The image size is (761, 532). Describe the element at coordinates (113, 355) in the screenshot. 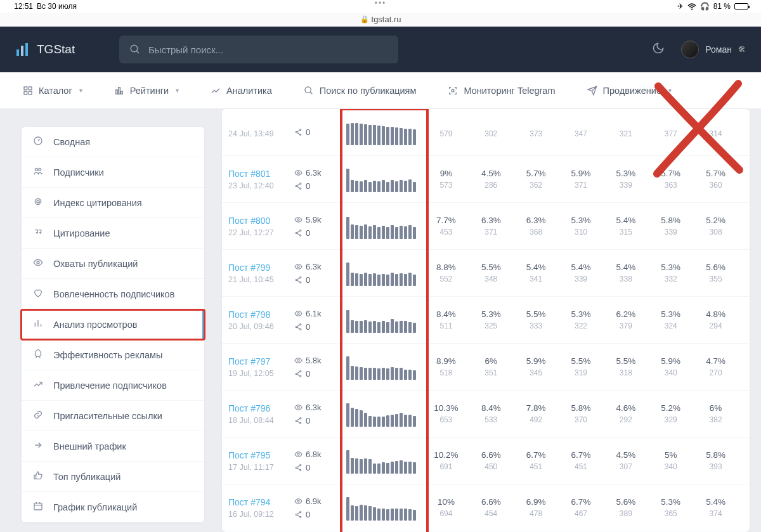

I see `sidebar-ads: Эффективность рекламы` at that location.